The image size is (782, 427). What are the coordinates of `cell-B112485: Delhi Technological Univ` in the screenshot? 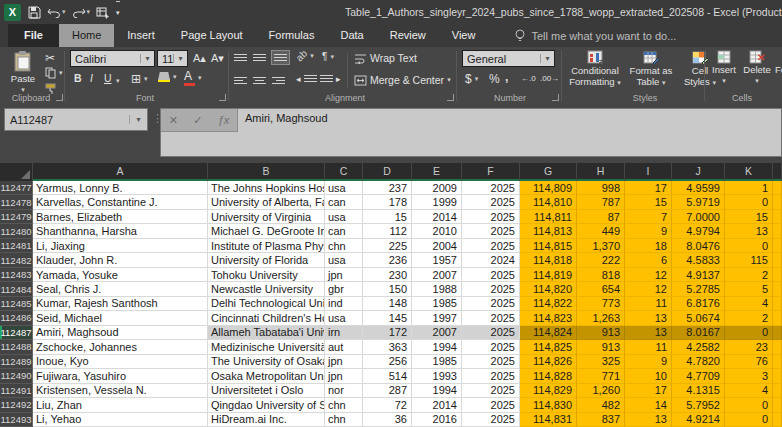 It's located at (266, 304).